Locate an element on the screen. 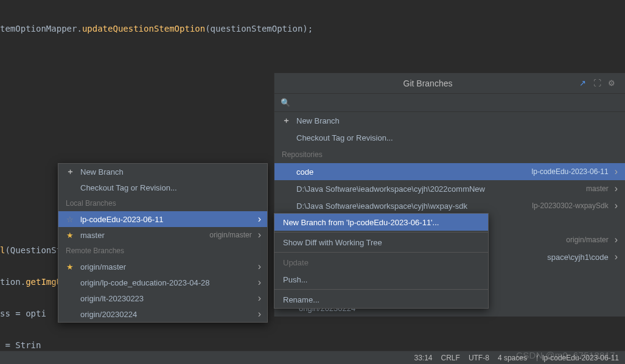 The height and width of the screenshot is (364, 625). push-menuitem: Push... is located at coordinates (381, 279).